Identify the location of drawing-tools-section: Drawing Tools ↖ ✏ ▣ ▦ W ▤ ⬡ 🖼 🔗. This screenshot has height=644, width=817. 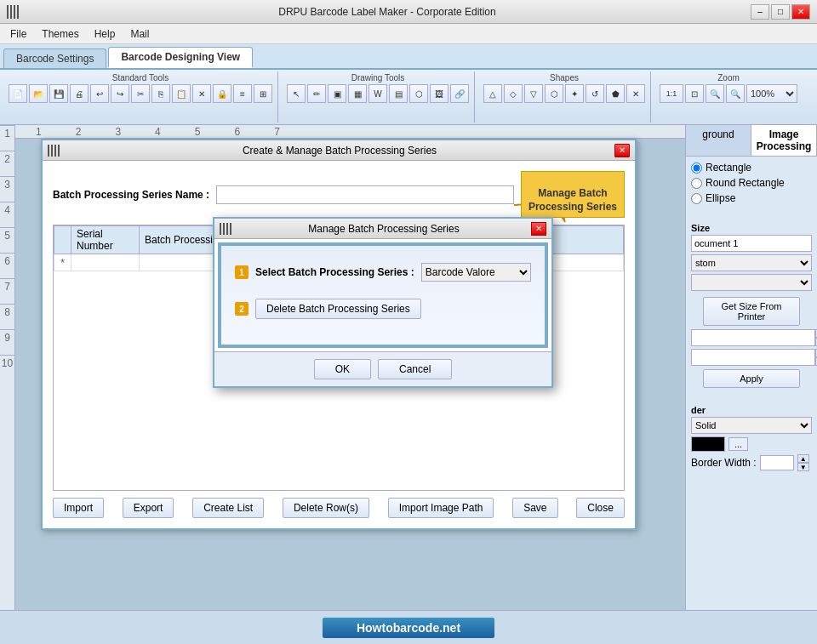
(378, 97).